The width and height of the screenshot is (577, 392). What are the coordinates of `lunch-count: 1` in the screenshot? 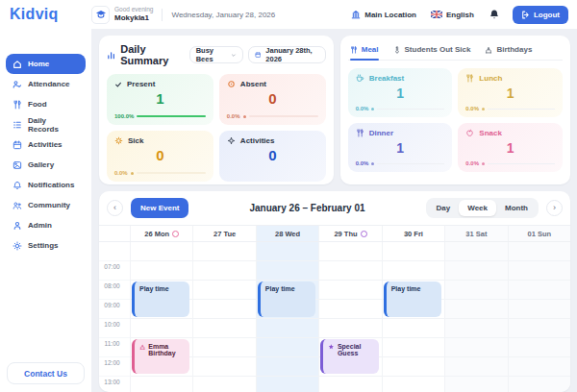 It's located at (510, 94).